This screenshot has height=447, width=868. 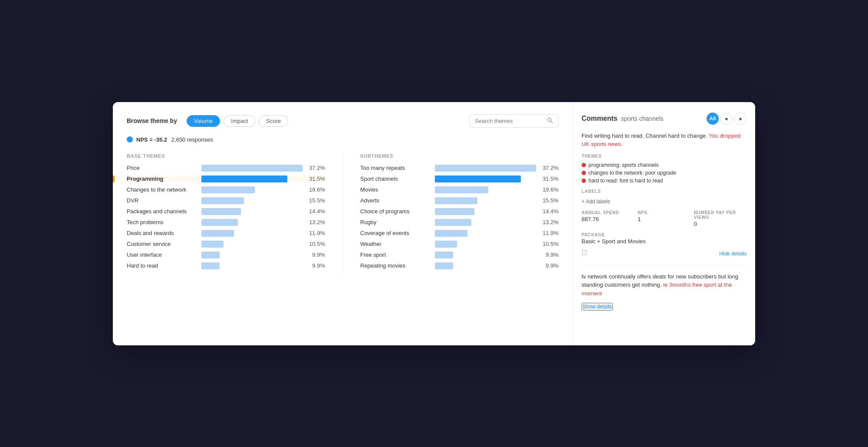 I want to click on table-row: Tech problems 13.2%, so click(x=226, y=222).